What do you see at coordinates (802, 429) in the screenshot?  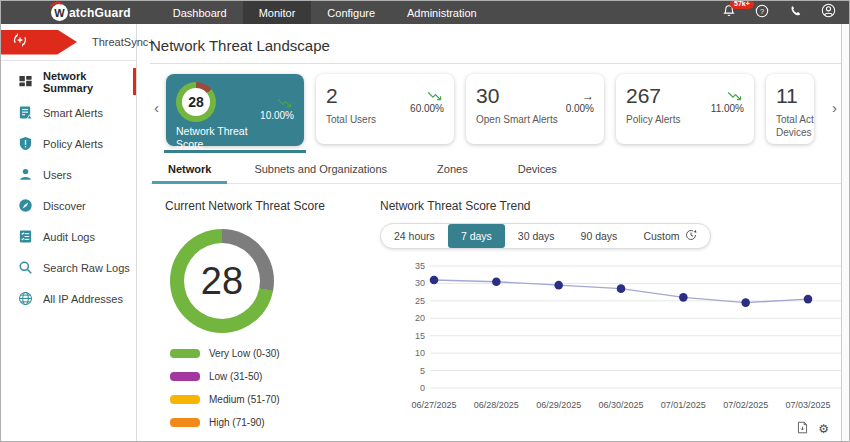 I see `export-report-icon` at bounding box center [802, 429].